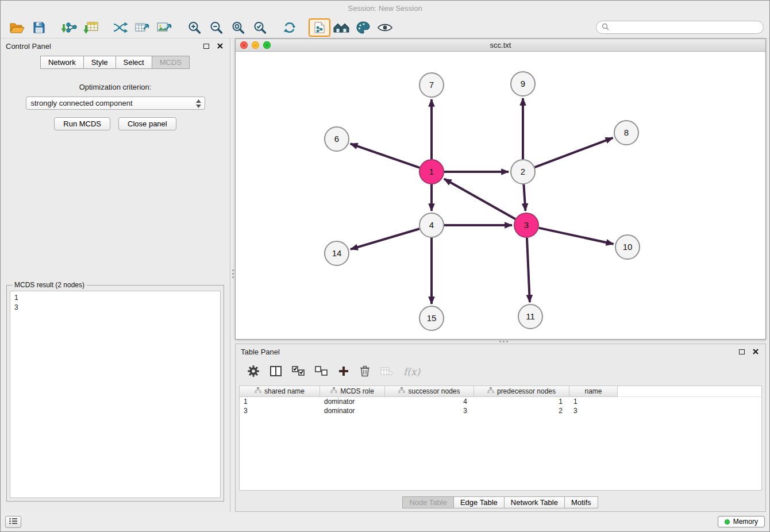 This screenshot has height=532, width=770. I want to click on export-table-button, so click(143, 28).